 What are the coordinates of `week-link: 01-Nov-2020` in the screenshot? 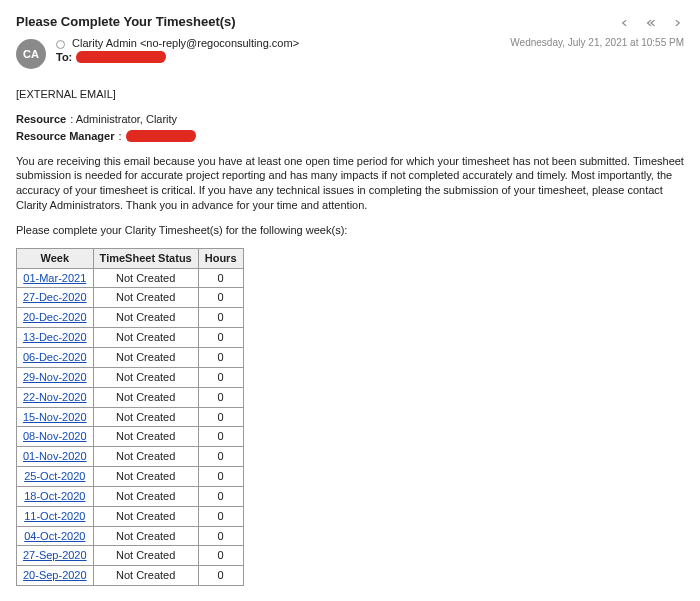 It's located at (55, 456).